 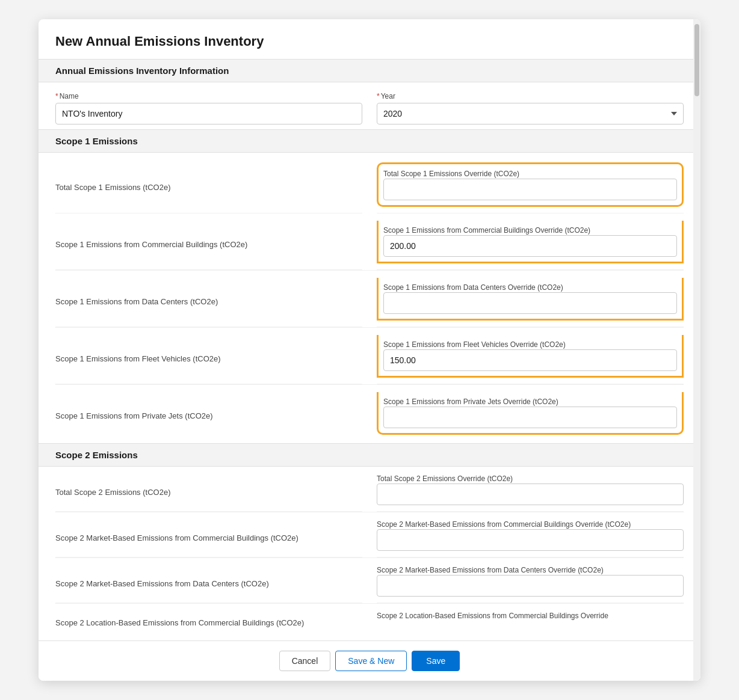 I want to click on year-required-star: *, so click(x=378, y=96).